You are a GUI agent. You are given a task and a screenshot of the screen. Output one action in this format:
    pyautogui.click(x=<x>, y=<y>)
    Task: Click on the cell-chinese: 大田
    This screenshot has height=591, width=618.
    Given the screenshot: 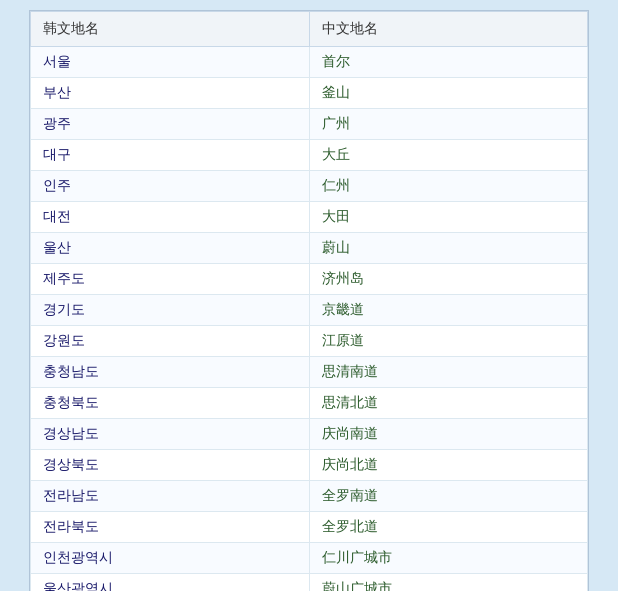 What is the action you would take?
    pyautogui.click(x=448, y=218)
    